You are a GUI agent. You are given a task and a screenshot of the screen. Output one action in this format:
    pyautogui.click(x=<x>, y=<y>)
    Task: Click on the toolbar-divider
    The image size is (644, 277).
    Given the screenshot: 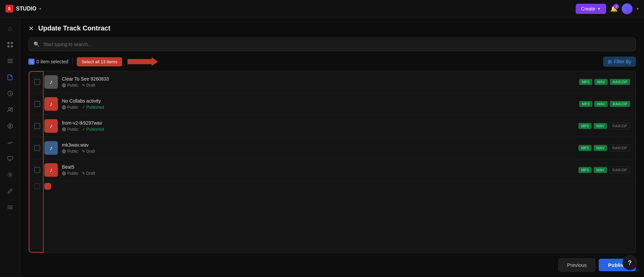 What is the action you would take?
    pyautogui.click(x=72, y=62)
    